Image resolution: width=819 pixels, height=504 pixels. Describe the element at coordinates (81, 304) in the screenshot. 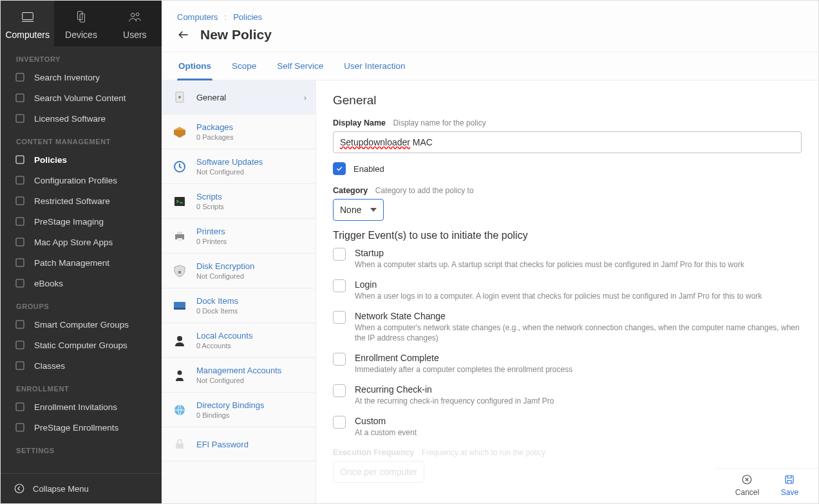

I see `section-heading: GROUPS` at that location.